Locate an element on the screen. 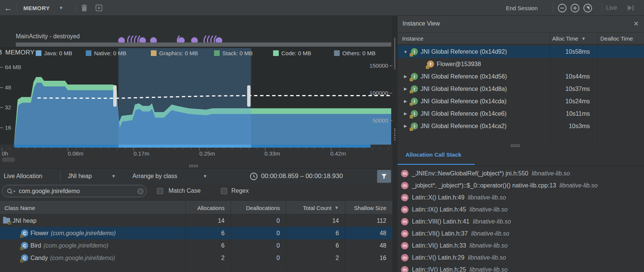 This screenshot has height=272, width=644. legend-label: Stack: 0 MB is located at coordinates (238, 53).